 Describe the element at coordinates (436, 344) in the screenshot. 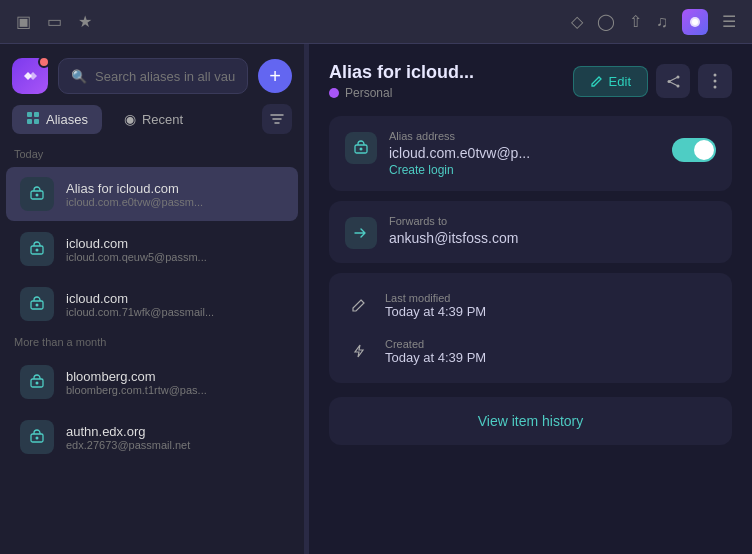

I see `created-label: Created` at that location.